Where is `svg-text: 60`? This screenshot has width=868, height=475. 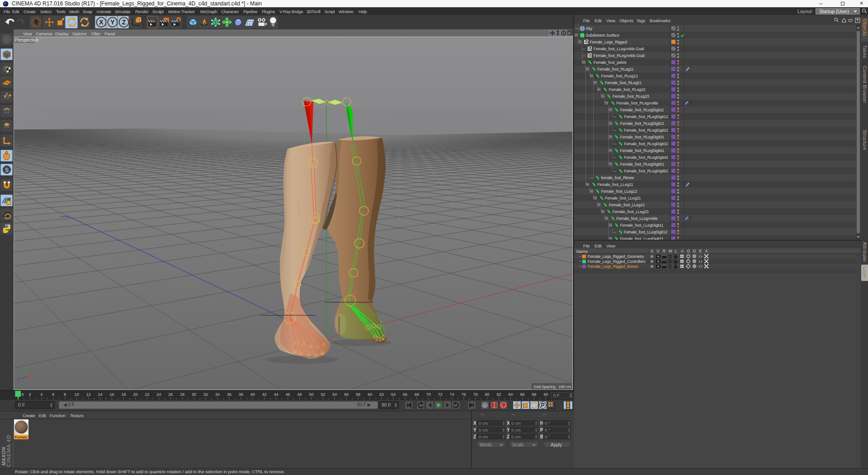
svg-text: 60 is located at coordinates (370, 394).